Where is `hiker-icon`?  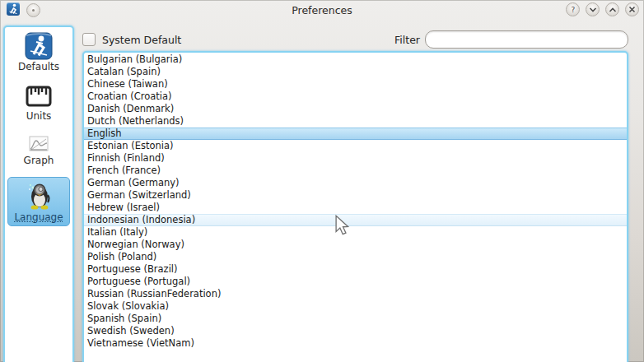
hiker-icon is located at coordinates (39, 46).